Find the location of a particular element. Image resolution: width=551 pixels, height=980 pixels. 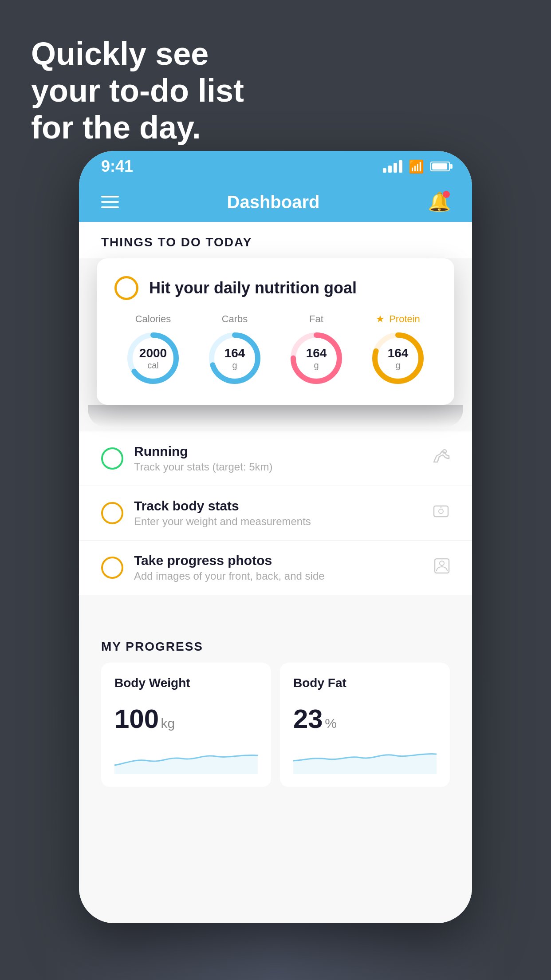

todo-text-running: Running Track your stats (target: 5km) is located at coordinates (278, 458).